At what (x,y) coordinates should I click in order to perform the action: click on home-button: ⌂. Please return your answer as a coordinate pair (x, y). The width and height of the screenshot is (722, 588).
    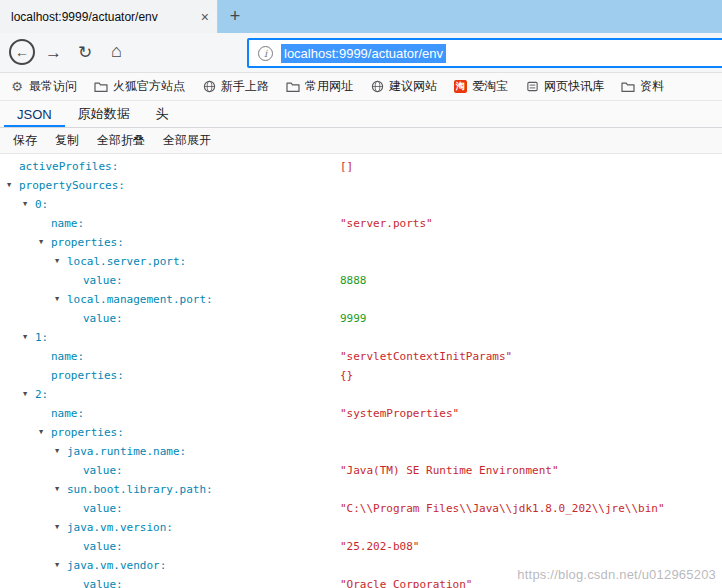
    Looking at the image, I should click on (116, 52).